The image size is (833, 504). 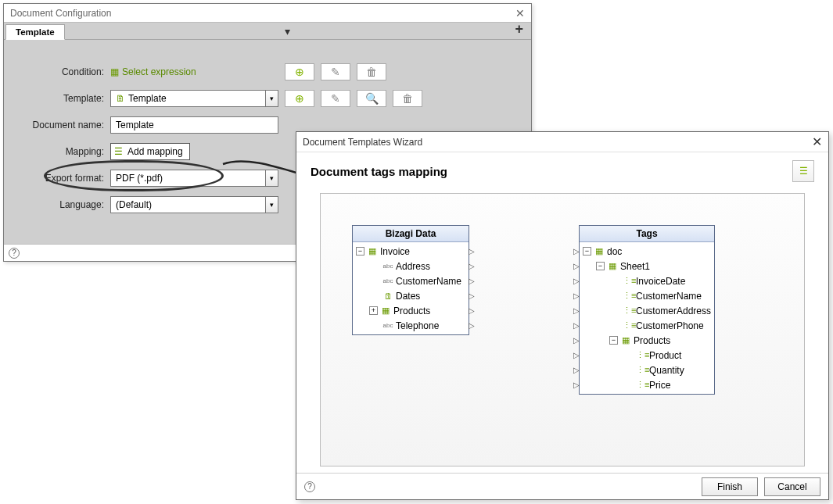 I want to click on template-file-icon: 🗎, so click(x=120, y=98).